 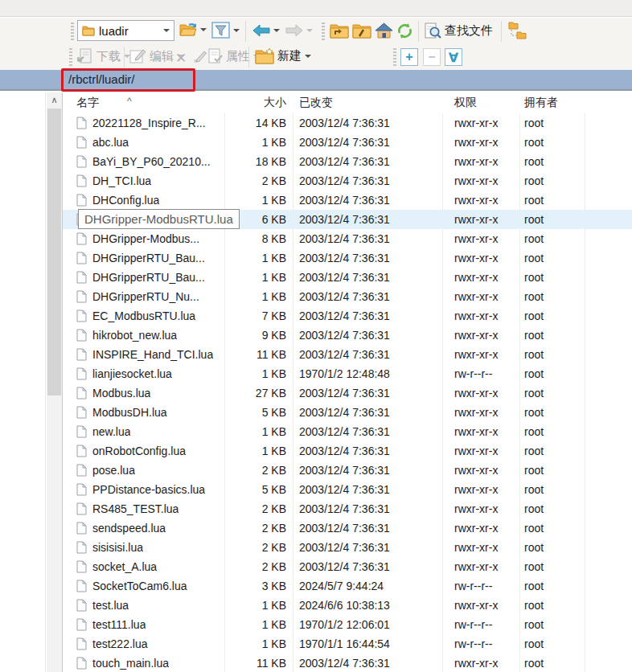 What do you see at coordinates (347, 586) in the screenshot?
I see `file-row: SocketToCam6.lua 3 KB 2024/5/7 9:44:24 r…` at bounding box center [347, 586].